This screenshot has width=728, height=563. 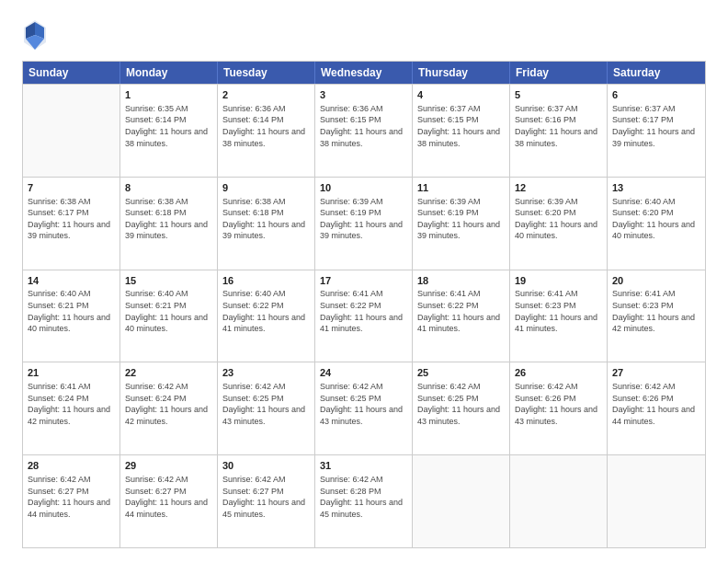 I want to click on day-number: 6, so click(x=656, y=96).